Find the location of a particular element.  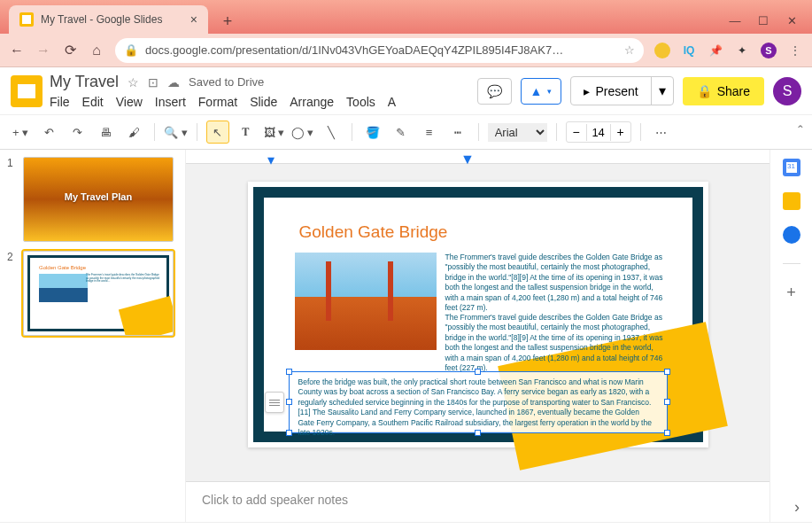

window-controls: — ☐ ✕ is located at coordinates (770, 24).